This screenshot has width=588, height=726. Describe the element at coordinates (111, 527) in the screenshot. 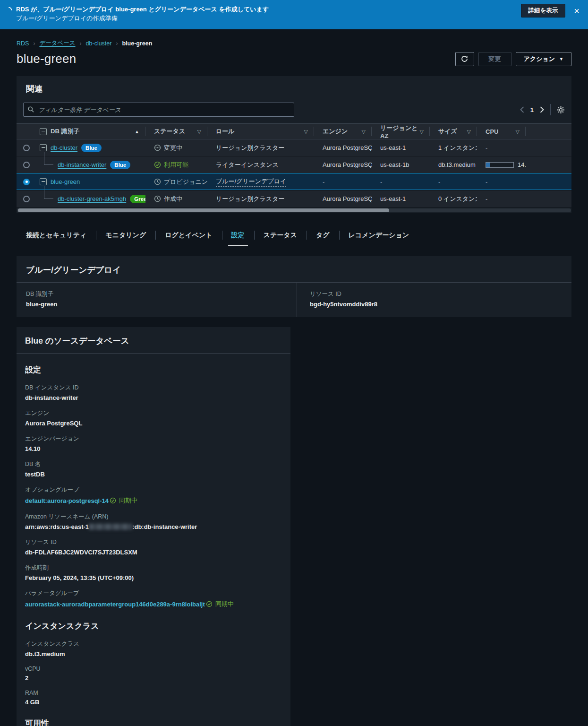

I see `redacted-account-id` at that location.